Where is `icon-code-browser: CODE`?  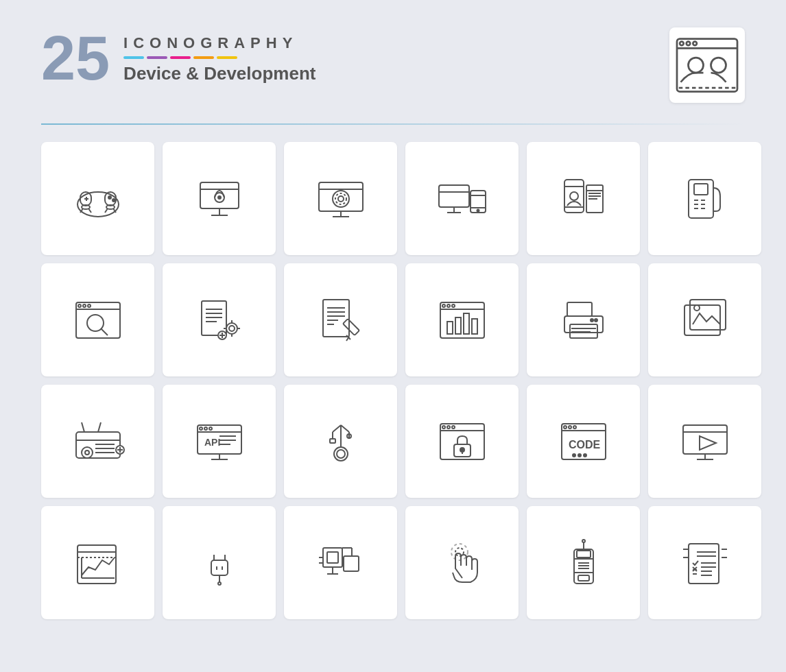 icon-code-browser: CODE is located at coordinates (583, 442).